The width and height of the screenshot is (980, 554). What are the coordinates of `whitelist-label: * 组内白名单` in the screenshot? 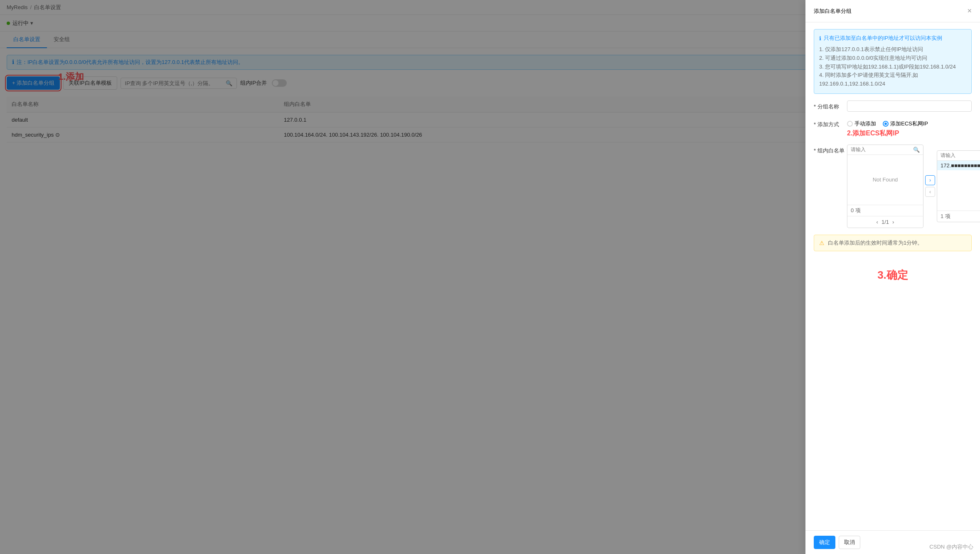 It's located at (830, 150).